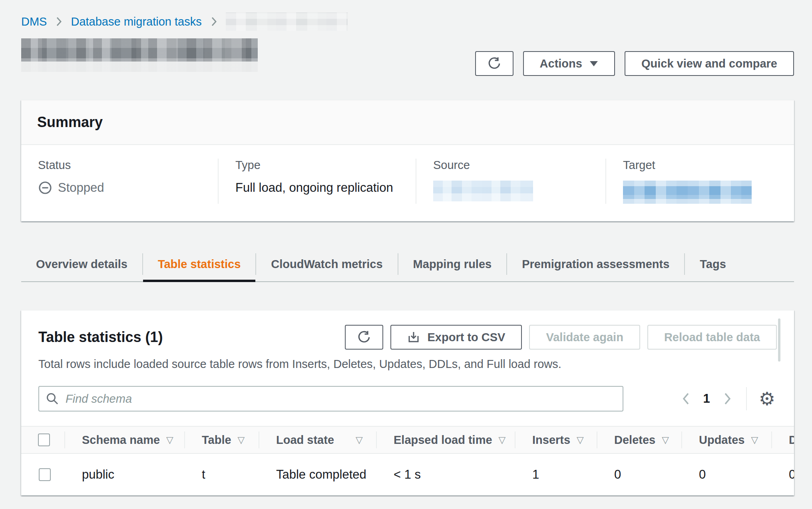  What do you see at coordinates (722, 440) in the screenshot?
I see `column-label: Updates` at bounding box center [722, 440].